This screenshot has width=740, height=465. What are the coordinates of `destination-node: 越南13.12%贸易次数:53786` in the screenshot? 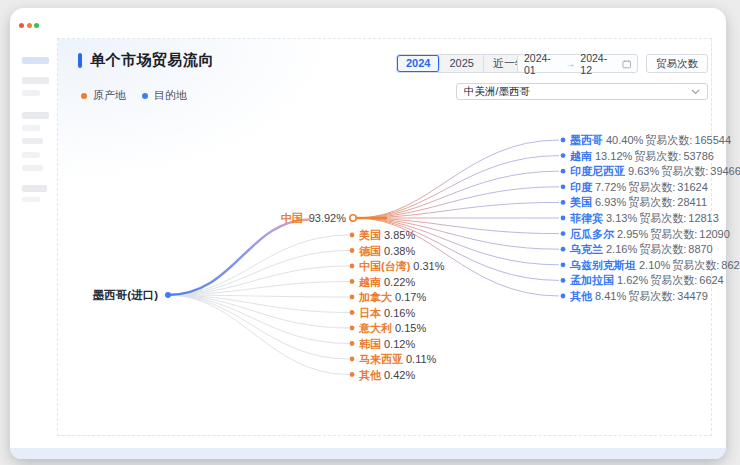 It's located at (643, 156).